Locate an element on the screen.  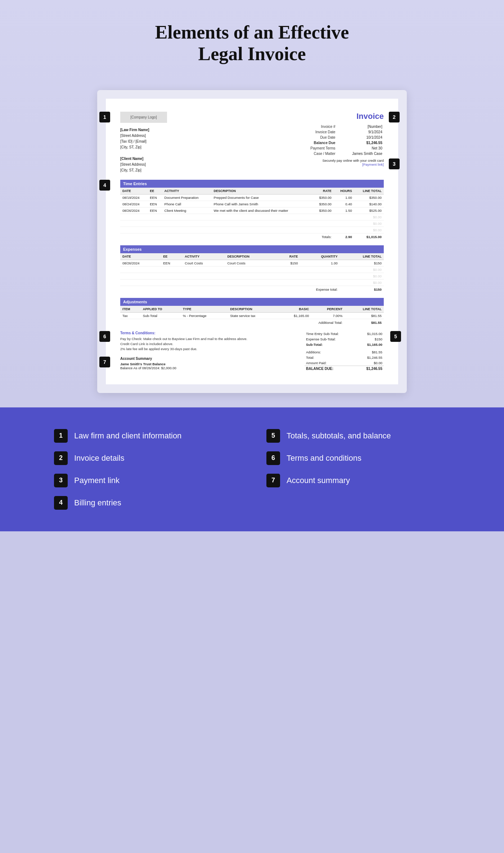
invoice-date-label: Invoice Date is located at coordinates (317, 132).